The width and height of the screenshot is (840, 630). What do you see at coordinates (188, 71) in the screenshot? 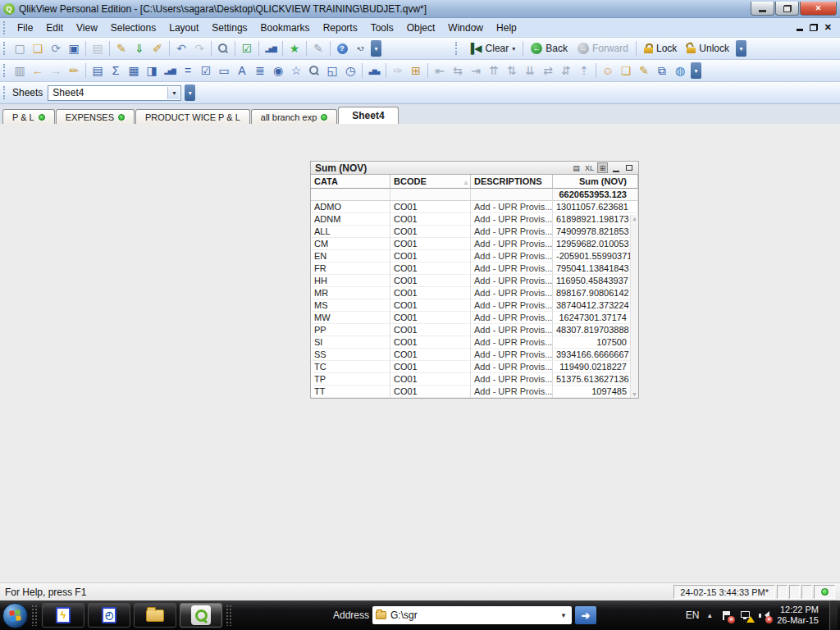
I see `create-gauge-button: =` at bounding box center [188, 71].